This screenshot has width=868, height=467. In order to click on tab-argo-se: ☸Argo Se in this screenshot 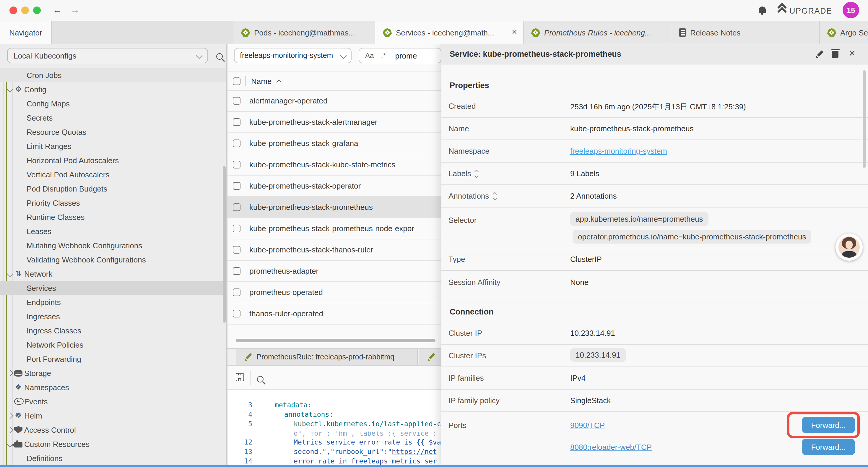, I will do `click(844, 32)`.